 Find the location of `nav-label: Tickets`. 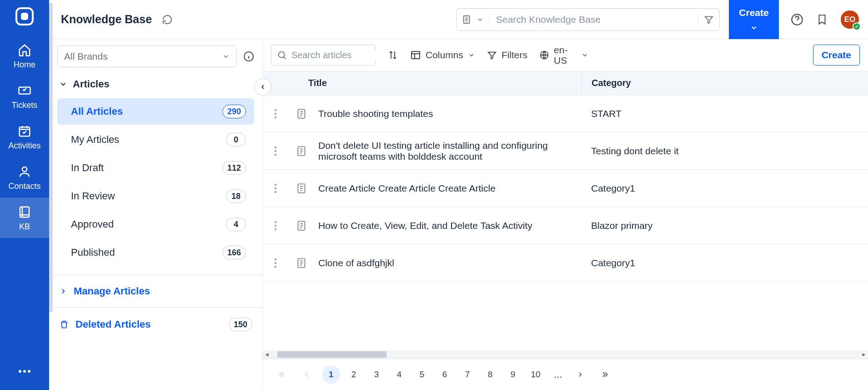

nav-label: Tickets is located at coordinates (25, 106).